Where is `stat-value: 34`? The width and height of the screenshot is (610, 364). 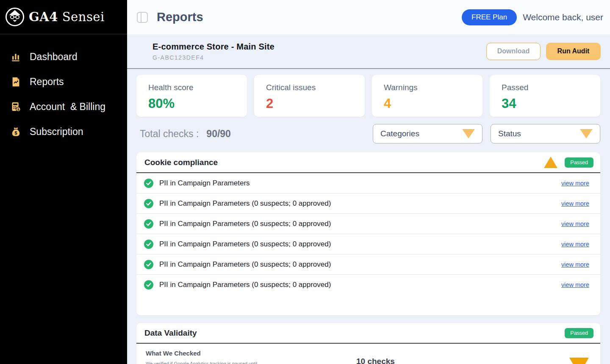
stat-value: 34 is located at coordinates (545, 104).